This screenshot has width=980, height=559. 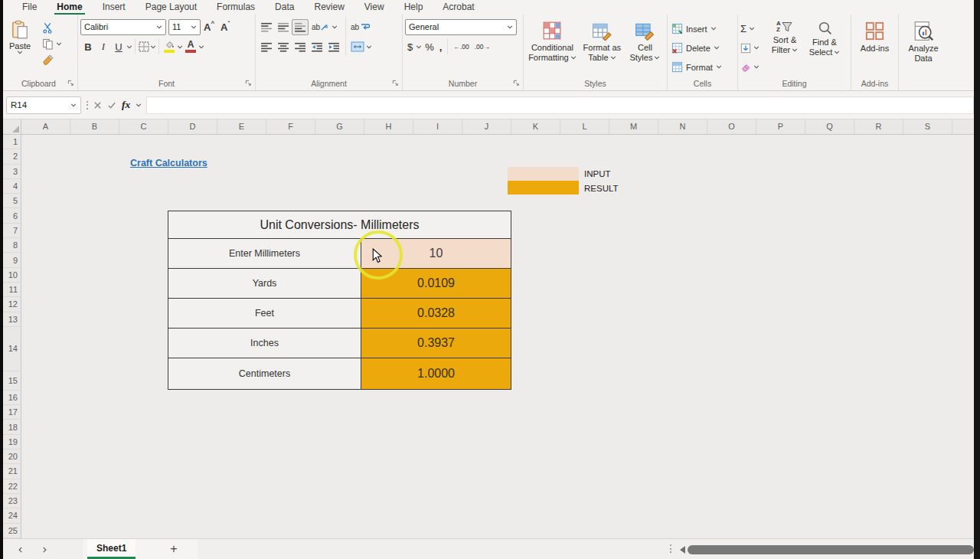 What do you see at coordinates (12, 172) in the screenshot?
I see `row-header: 3` at bounding box center [12, 172].